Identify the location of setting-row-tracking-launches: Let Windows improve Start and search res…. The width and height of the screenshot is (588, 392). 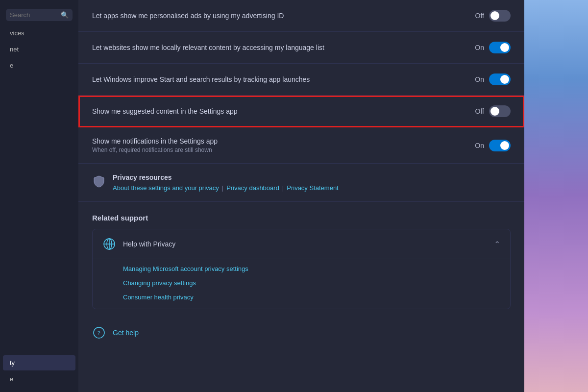
(301, 79).